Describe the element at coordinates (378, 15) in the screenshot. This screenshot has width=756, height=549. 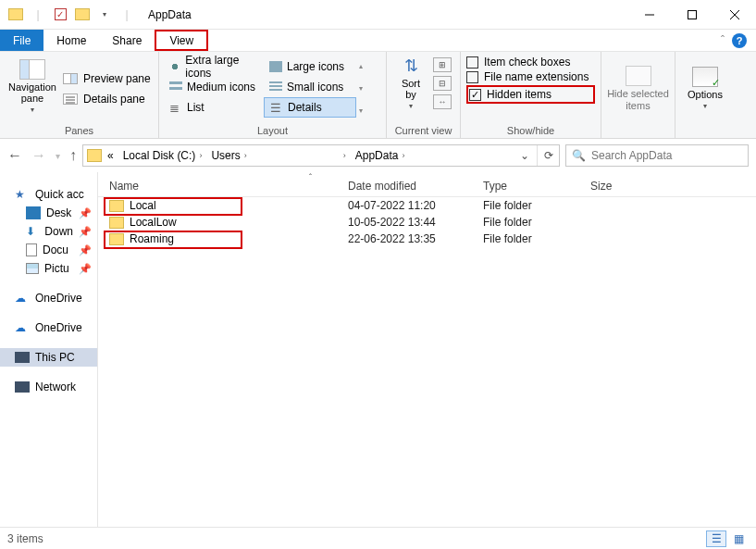
I see `title-bar: | ✓ ▾ | AppData` at that location.